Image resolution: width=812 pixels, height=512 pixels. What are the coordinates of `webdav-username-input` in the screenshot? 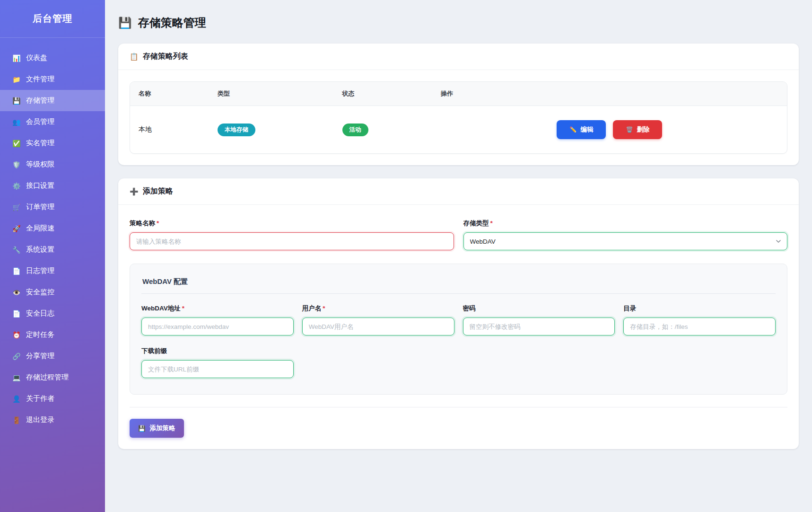 It's located at (378, 327).